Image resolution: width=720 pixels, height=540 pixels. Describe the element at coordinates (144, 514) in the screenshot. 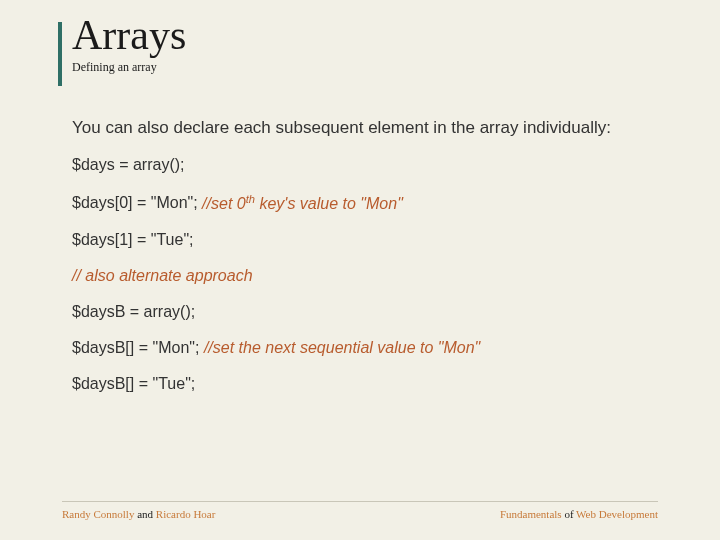

I see `footer-joiner: and` at that location.